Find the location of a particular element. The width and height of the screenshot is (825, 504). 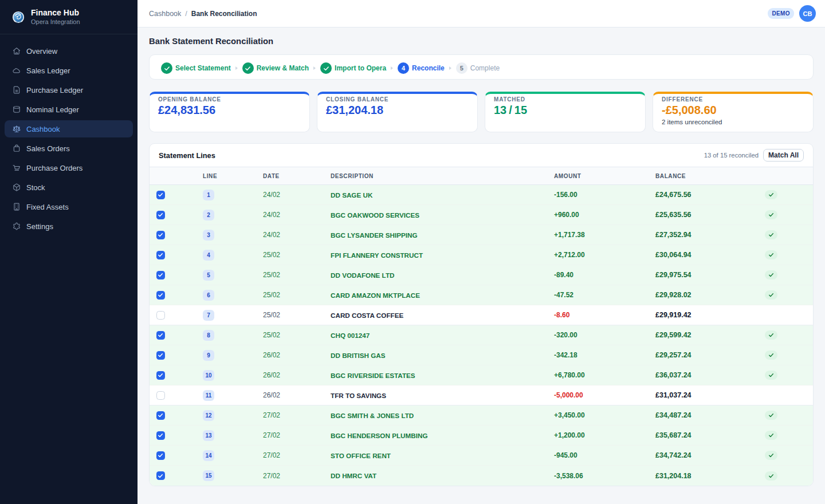

svg-text: Opera3 is located at coordinates (18, 21).